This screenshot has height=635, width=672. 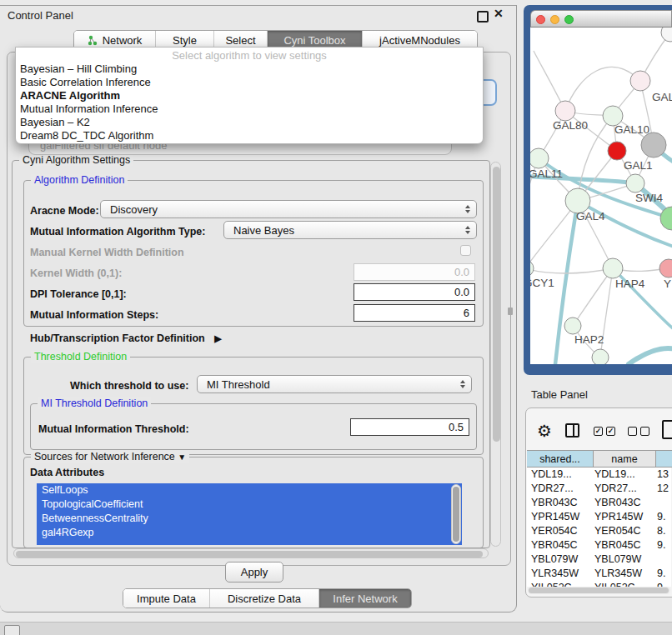 What do you see at coordinates (570, 125) in the screenshot?
I see `node-label: GAL80` at bounding box center [570, 125].